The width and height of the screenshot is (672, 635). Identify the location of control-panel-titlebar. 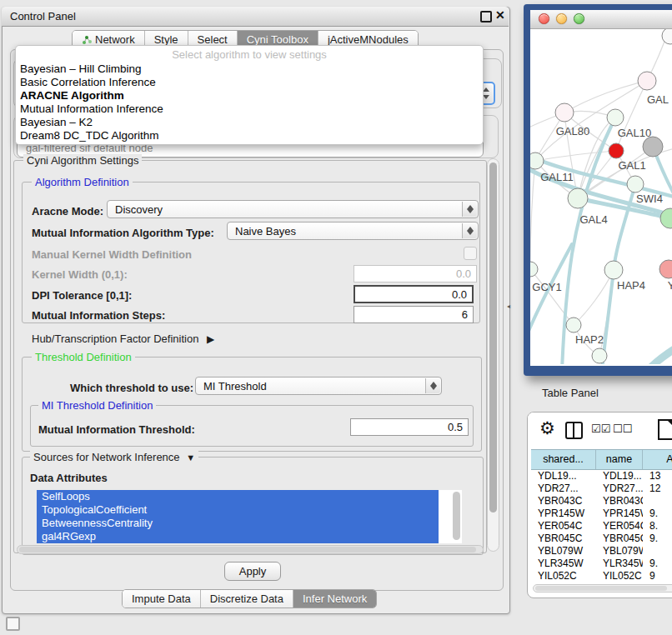
(255, 17).